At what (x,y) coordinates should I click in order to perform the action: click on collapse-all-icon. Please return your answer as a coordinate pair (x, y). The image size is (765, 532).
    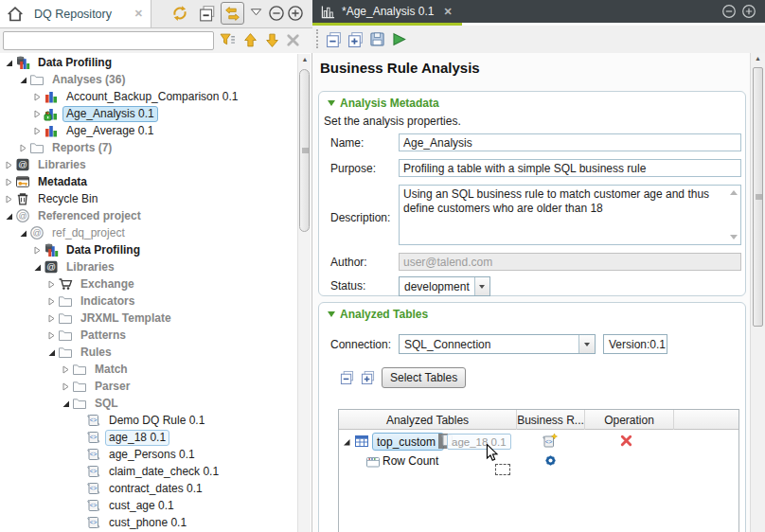
    Looking at the image, I should click on (207, 13).